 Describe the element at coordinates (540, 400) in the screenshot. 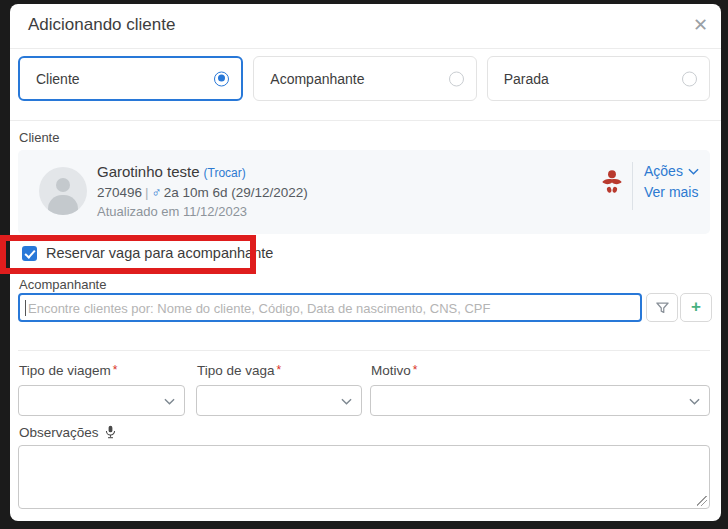

I see `reason-select` at that location.